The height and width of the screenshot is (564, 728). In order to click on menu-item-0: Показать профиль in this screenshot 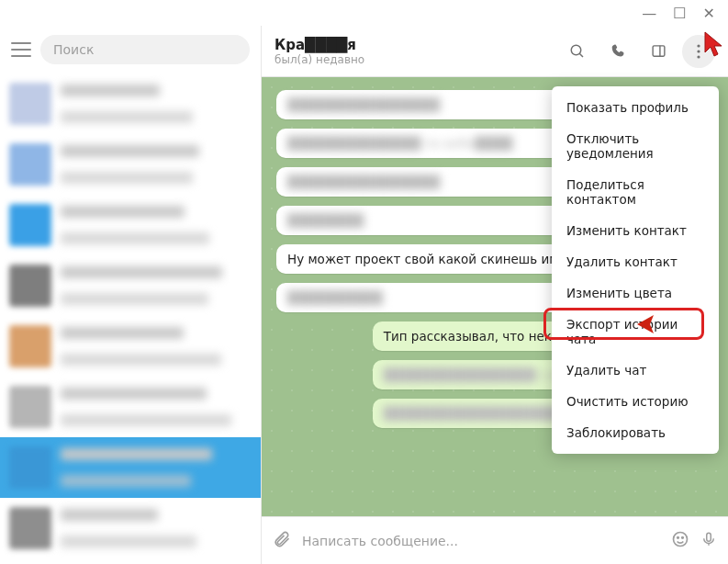, I will do `click(635, 107)`.